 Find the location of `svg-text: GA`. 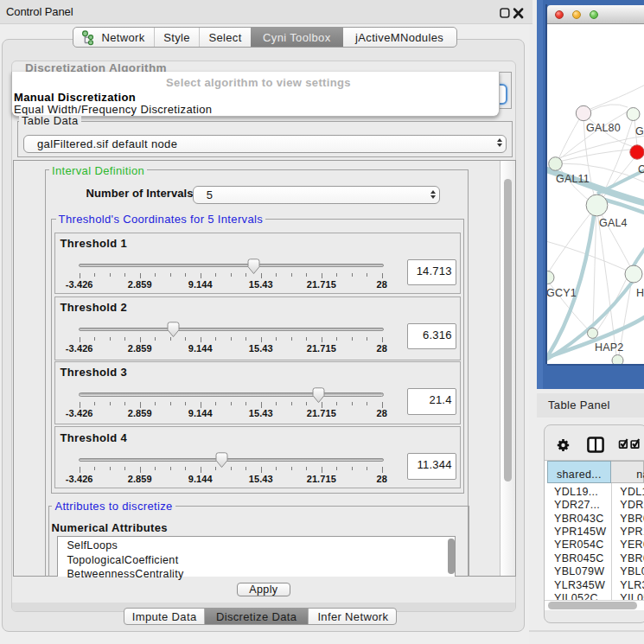

svg-text: GA is located at coordinates (640, 131).